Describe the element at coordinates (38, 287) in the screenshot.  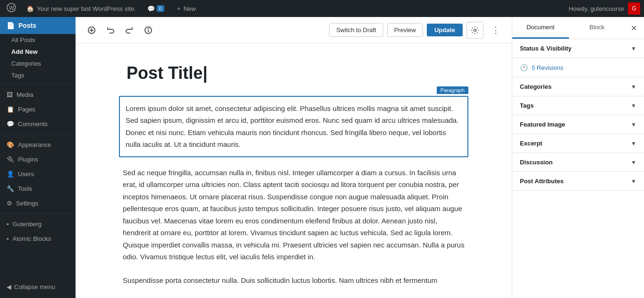
I see `collapse-menu-button: ◀ Collapse menu` at that location.